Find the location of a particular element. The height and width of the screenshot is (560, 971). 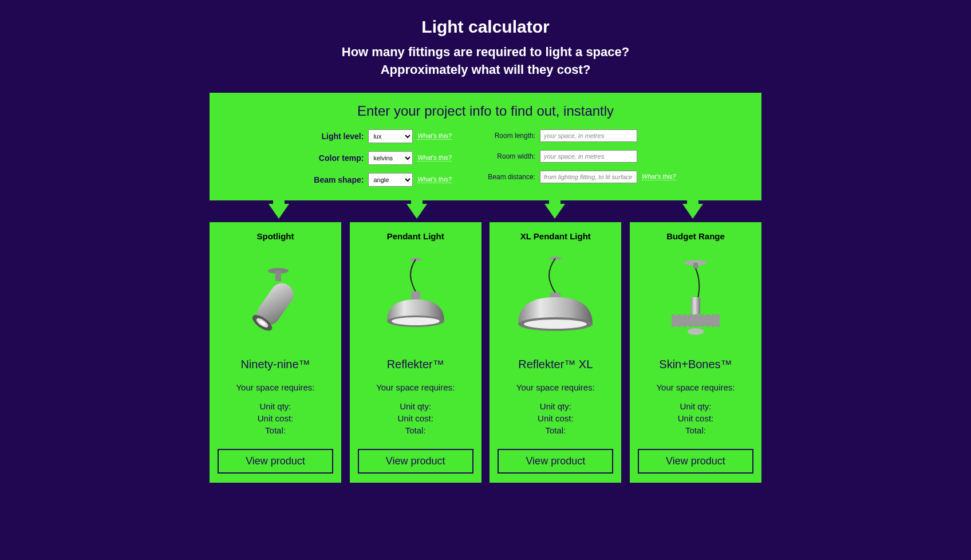

product-card-budget: Budget Range is located at coordinates (696, 353).